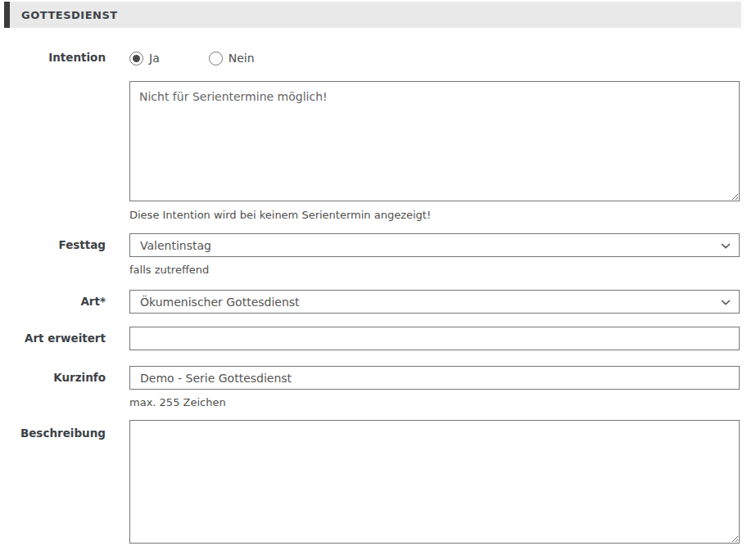 The height and width of the screenshot is (555, 756). Describe the element at coordinates (434, 214) in the screenshot. I see `intention-help-text: Diese Intention wird bei keinem Seriente…` at that location.